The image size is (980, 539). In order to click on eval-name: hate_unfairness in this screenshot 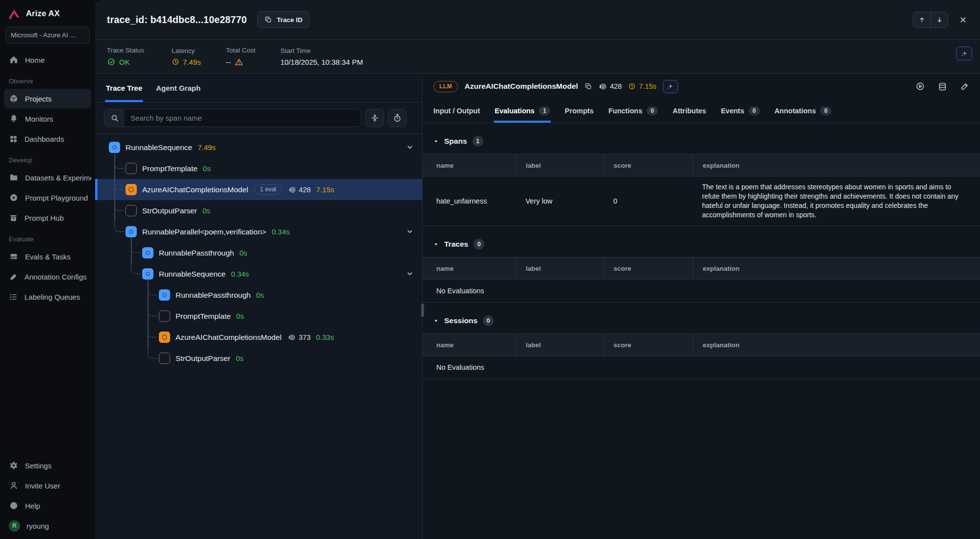, I will do `click(469, 201)`.